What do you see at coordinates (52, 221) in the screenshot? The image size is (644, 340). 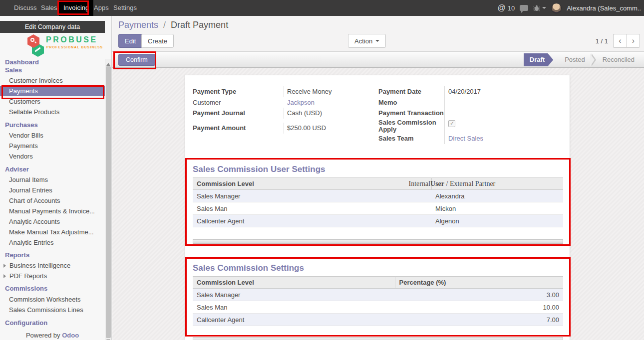 I see `sidebar-item-analytic-accounts: Analytic Accounts` at bounding box center [52, 221].